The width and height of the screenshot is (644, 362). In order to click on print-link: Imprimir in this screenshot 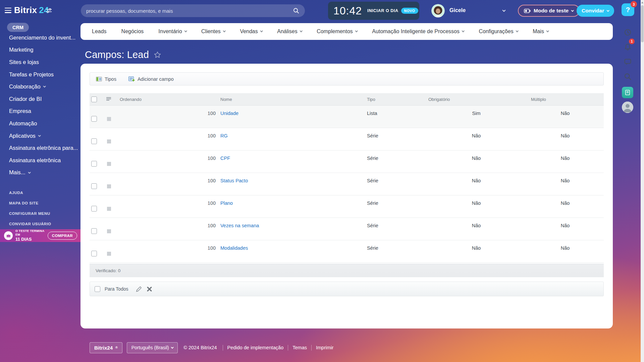, I will do `click(325, 348)`.